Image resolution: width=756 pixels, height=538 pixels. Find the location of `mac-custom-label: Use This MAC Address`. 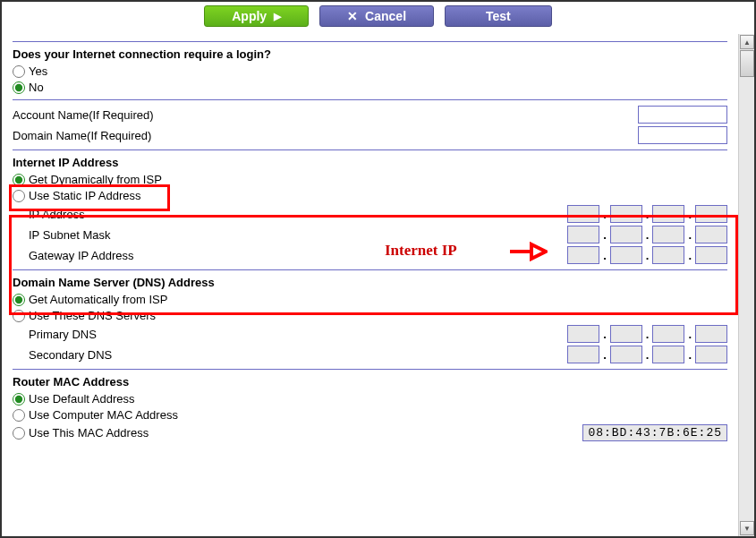

mac-custom-label: Use This MAC Address is located at coordinates (89, 433).